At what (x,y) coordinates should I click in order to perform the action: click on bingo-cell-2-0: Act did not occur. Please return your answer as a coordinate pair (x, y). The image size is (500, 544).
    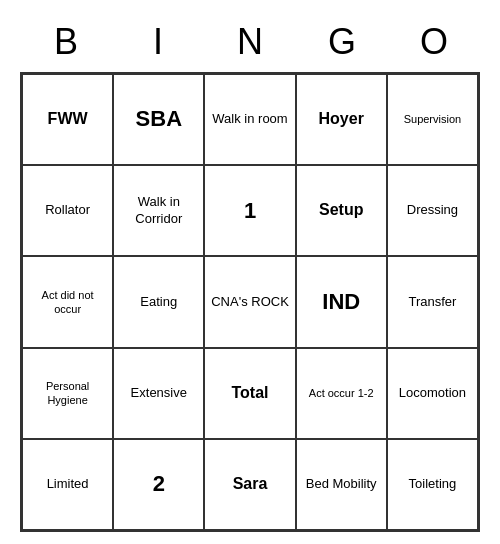
    Looking at the image, I should click on (68, 302).